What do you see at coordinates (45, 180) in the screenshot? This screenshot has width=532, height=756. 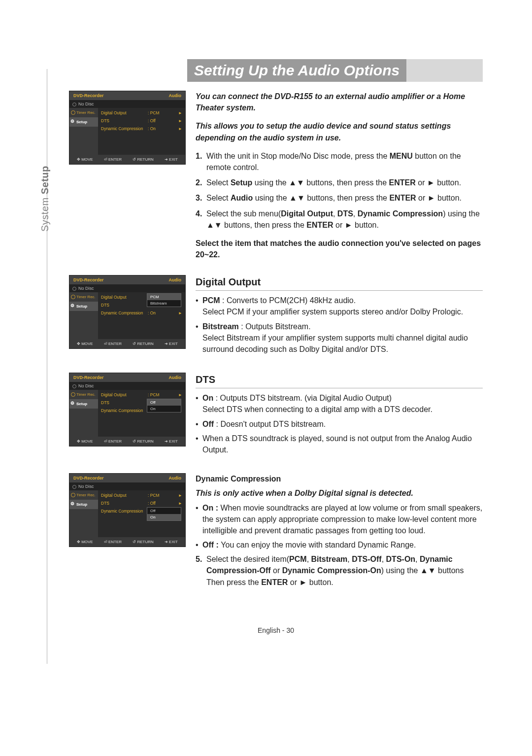 I see `side-tab-bold: Setup` at bounding box center [45, 180].